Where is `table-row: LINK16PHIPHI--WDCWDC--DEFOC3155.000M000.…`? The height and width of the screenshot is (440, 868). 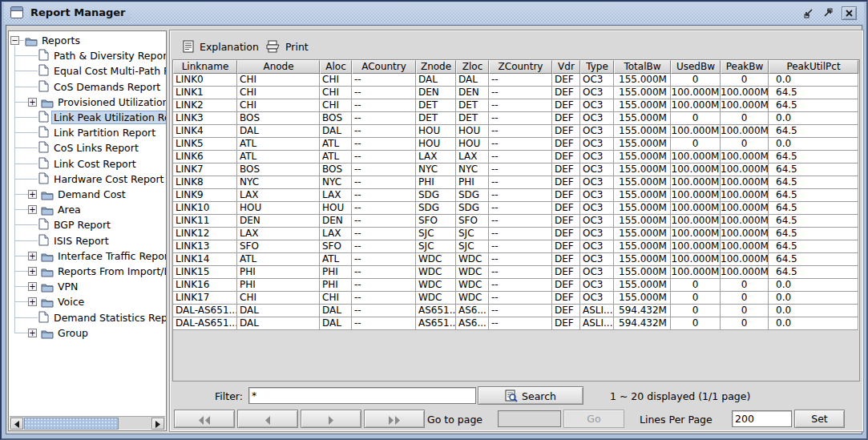 table-row: LINK16PHIPHI--WDCWDC--DEFOC3155.000M000.… is located at coordinates (516, 285).